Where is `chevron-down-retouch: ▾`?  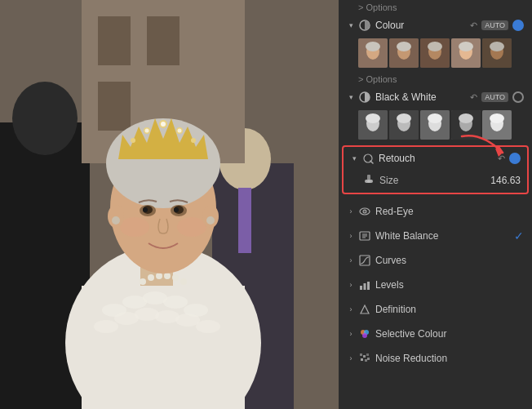
chevron-down-retouch: ▾ is located at coordinates (354, 158).